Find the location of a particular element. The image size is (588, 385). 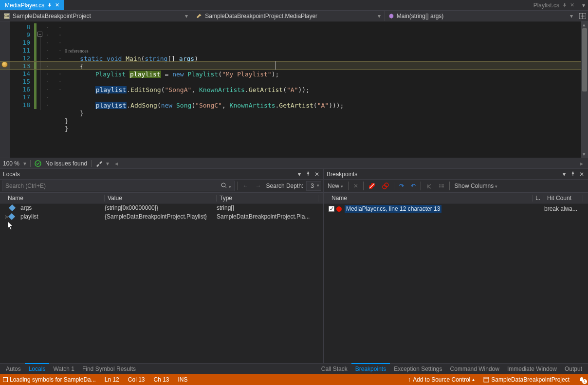

new-breakpoint-button: New is located at coordinates (335, 186).